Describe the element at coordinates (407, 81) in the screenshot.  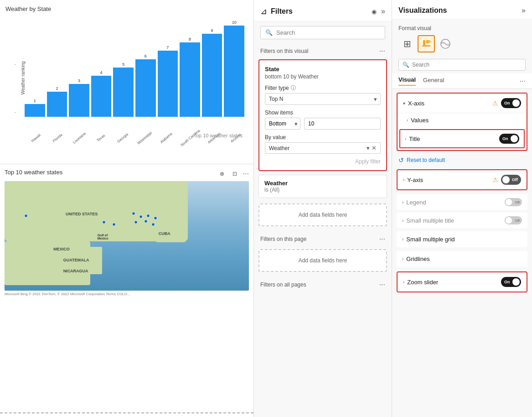
I see `tab-visual: Visual` at that location.